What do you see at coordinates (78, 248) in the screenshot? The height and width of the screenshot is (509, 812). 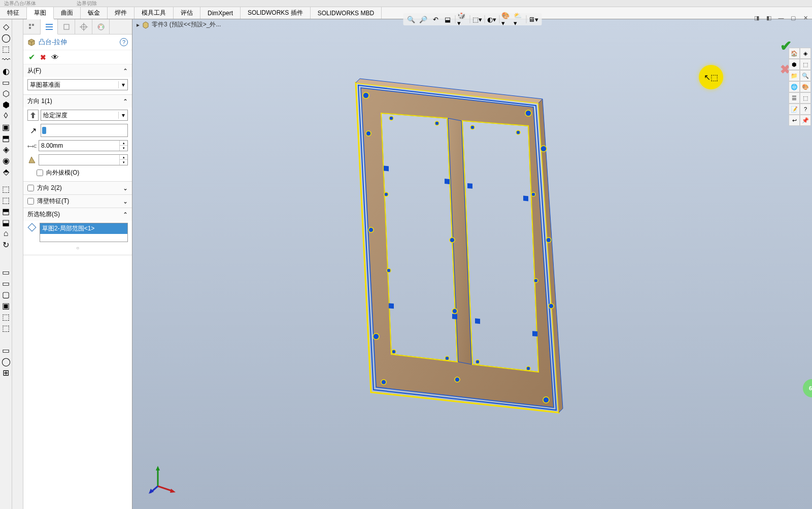 I see `list-resize-handle: ○` at bounding box center [78, 248].